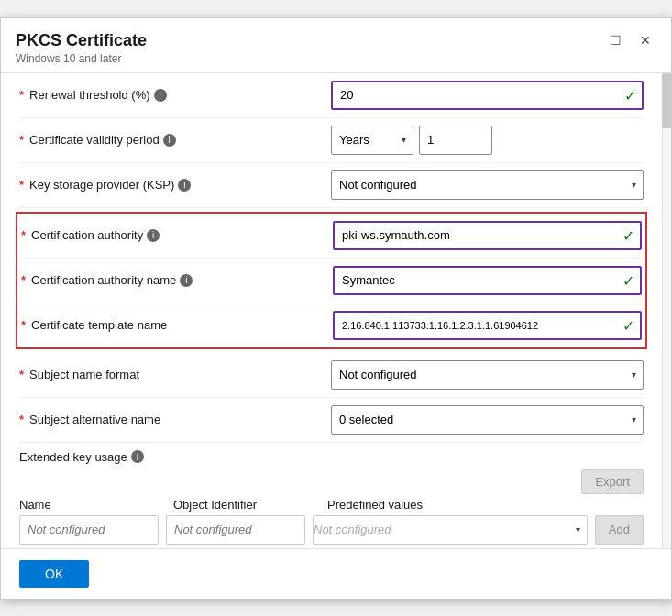  I want to click on renewal-threshold-control: ✓, so click(488, 95).